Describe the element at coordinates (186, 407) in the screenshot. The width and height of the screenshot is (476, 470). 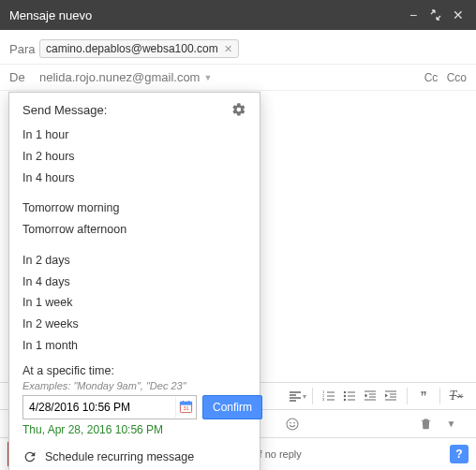
I see `calendar-icon: 31` at that location.